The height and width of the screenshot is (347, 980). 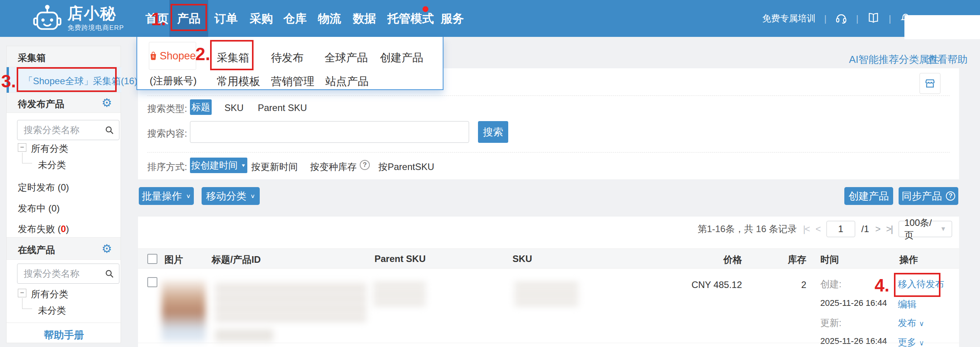 I want to click on created-time: 2025-11-26 16:44, so click(x=854, y=303).